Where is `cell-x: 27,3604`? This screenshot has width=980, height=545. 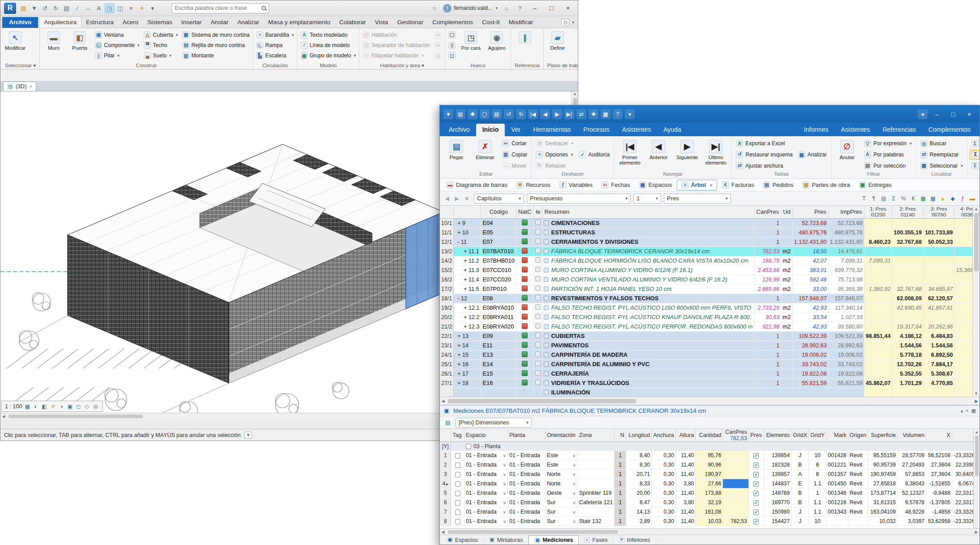 cell-x: 27,3604 is located at coordinates (939, 474).